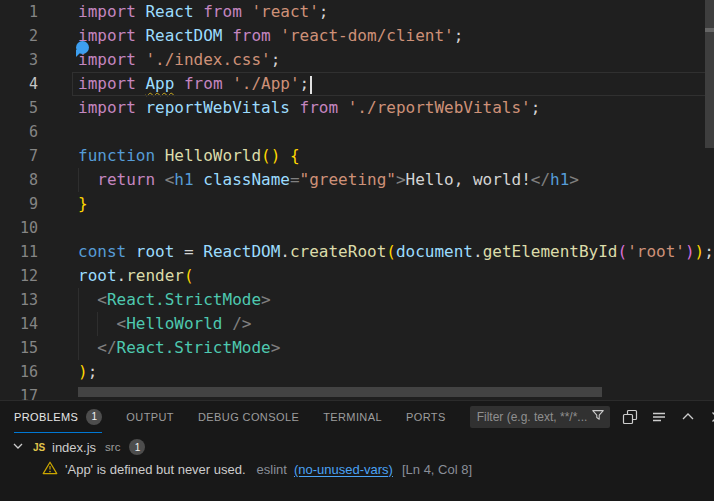  Describe the element at coordinates (150, 417) in the screenshot. I see `tab-output: OUTPUT` at that location.